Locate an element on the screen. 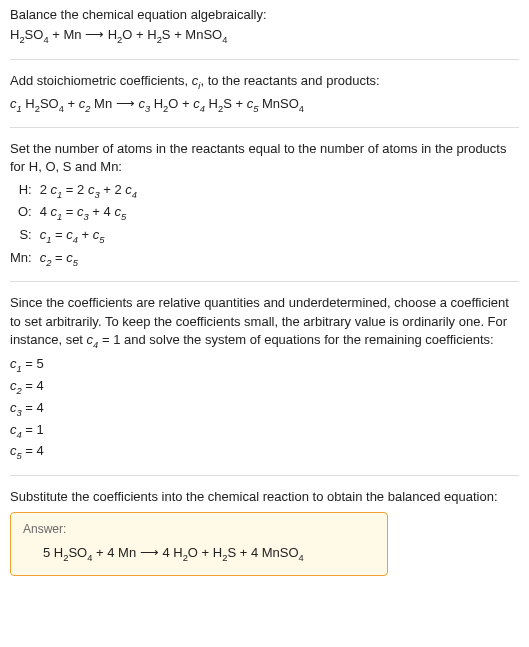 Image resolution: width=529 pixels, height=647 pixels. row-eq-mn: c2 = c5 is located at coordinates (88, 260).